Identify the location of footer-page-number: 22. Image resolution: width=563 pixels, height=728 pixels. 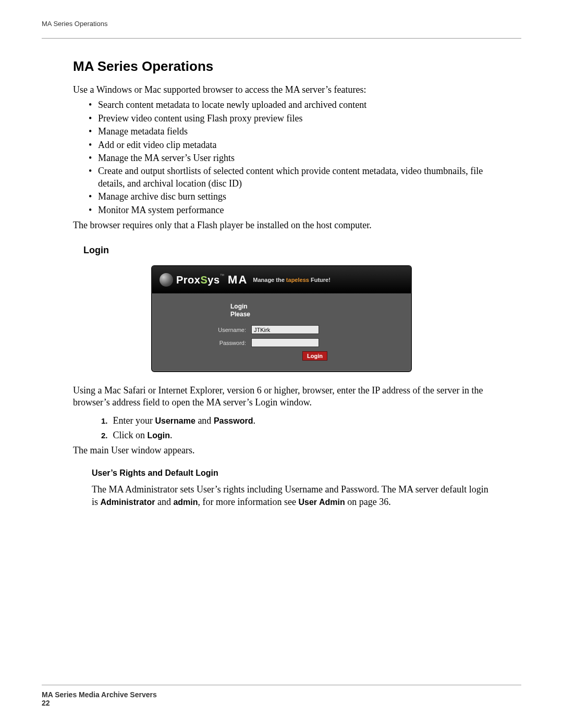
(282, 703).